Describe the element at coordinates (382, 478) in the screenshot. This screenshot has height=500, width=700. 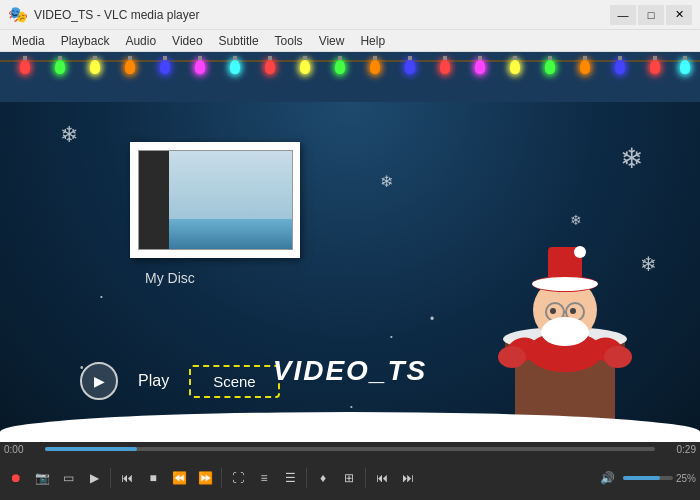
I see `chapter-prev-button: ⏮` at that location.